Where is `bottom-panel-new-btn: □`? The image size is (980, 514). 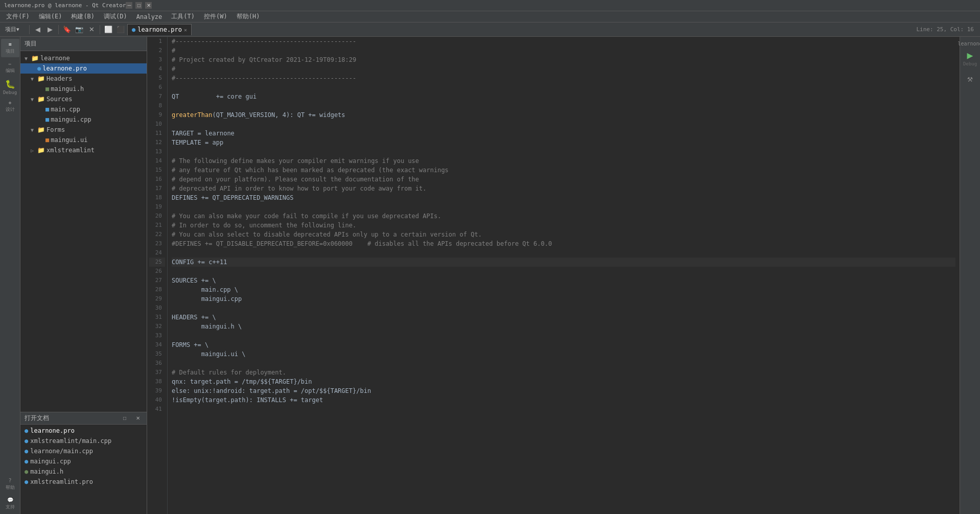 bottom-panel-new-btn: □ is located at coordinates (125, 418).